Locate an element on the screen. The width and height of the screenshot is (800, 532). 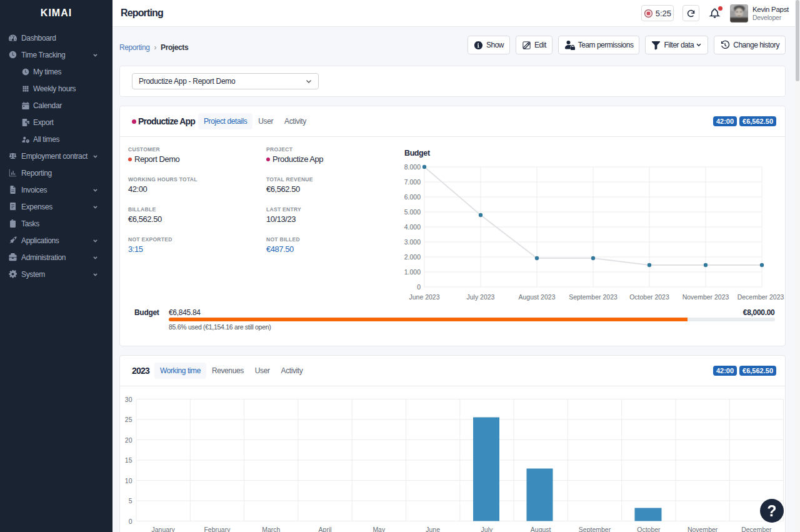
svg-text: 25 is located at coordinates (129, 419).